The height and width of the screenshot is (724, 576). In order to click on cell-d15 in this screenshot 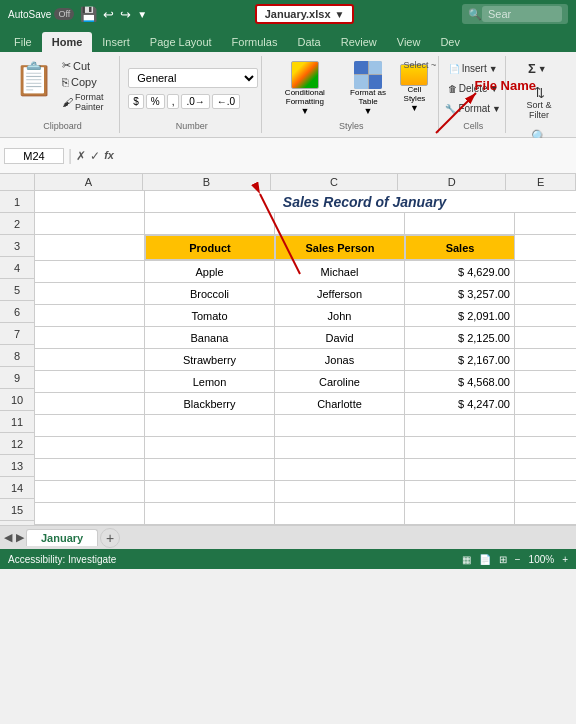, I will do `click(460, 514)`.